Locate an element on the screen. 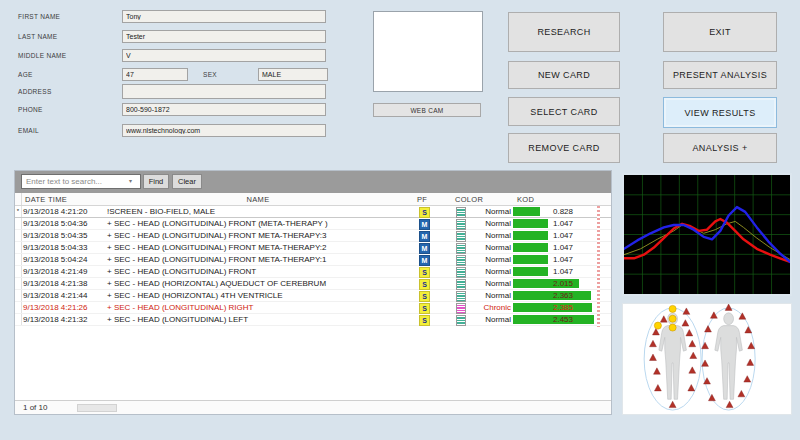  table-header: DATE TIME NAME PF COLOR KOD is located at coordinates (313, 200).